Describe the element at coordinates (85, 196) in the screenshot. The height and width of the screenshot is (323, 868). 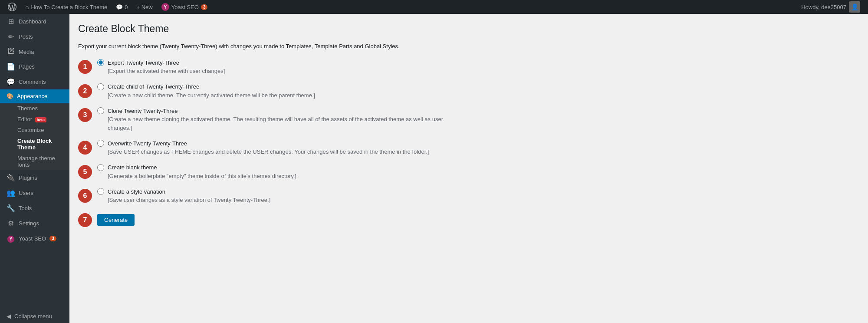
I see `step-number-6: 6` at that location.